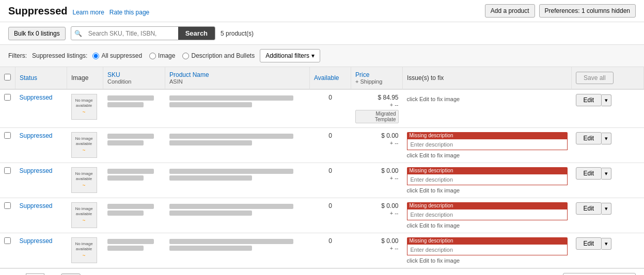  I want to click on filter-group: All suppressed Image Description and Bul…, so click(174, 56).